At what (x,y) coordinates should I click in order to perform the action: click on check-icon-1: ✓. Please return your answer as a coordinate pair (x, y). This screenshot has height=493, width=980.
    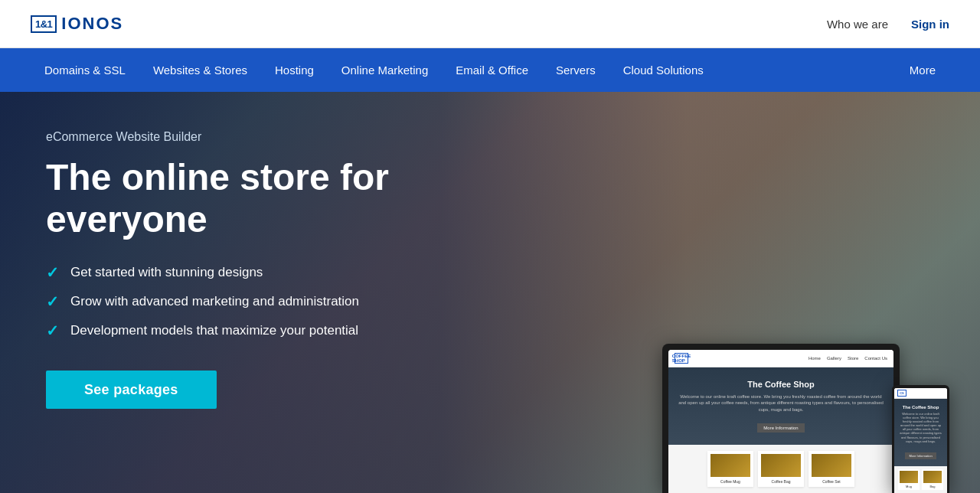
    Looking at the image, I should click on (54, 273).